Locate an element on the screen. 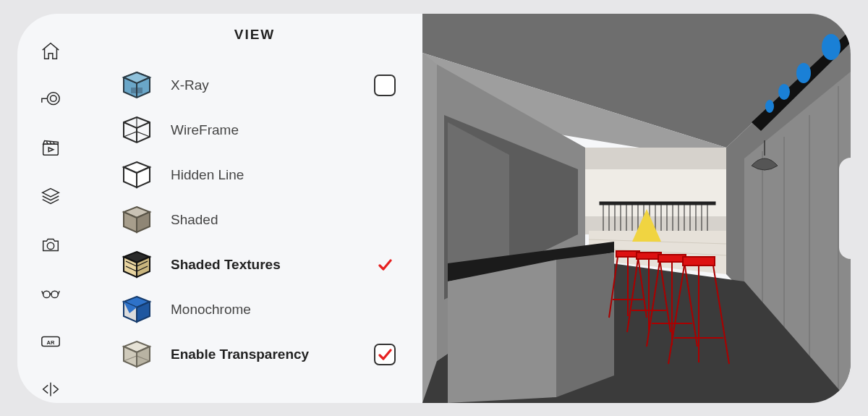 This screenshot has width=868, height=416. layers-icon is located at coordinates (51, 196).